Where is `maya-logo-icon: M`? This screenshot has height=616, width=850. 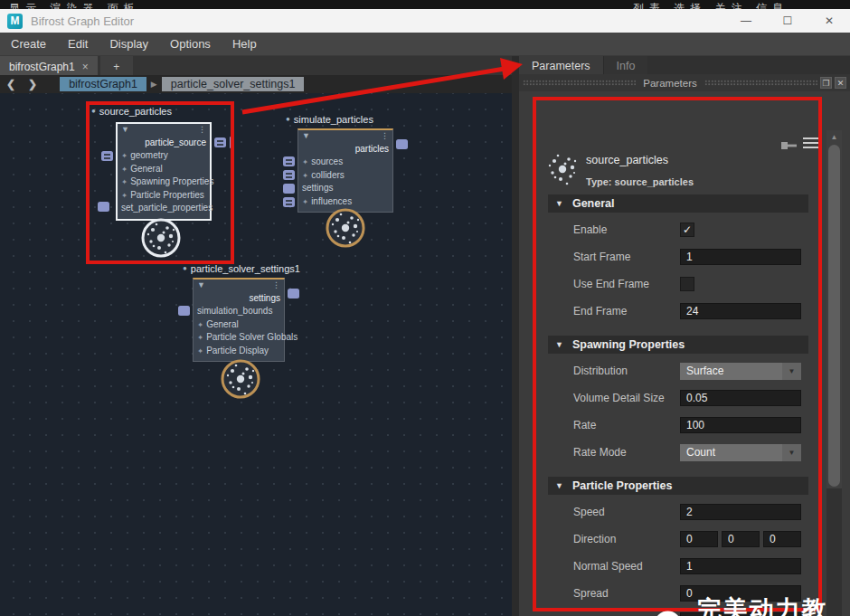 maya-logo-icon: M is located at coordinates (14, 22).